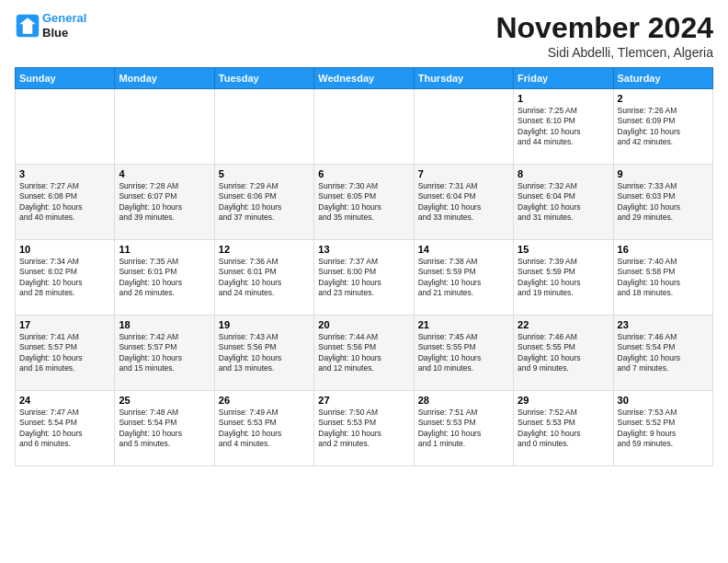  What do you see at coordinates (264, 202) in the screenshot?
I see `calendar-cell: 5Sunrise: 7:29 AM Sunset: 6:06 PM Daylig…` at bounding box center [264, 202].